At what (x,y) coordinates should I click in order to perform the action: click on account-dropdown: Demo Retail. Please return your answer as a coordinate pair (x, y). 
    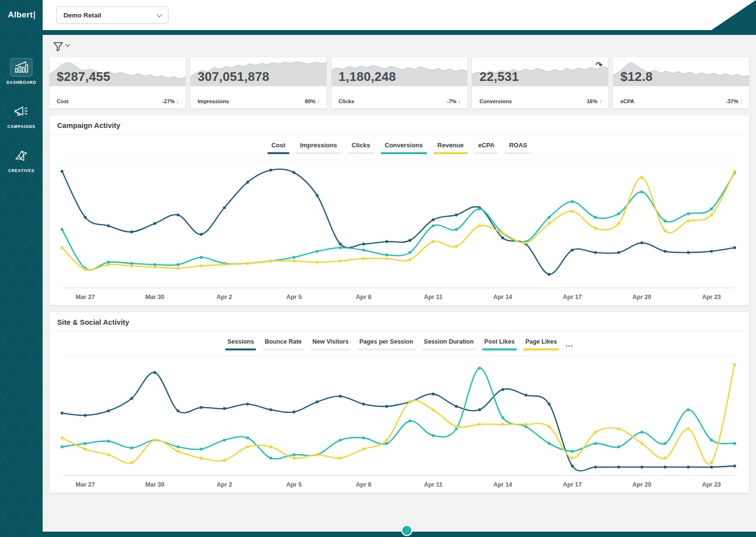
    Looking at the image, I should click on (112, 15).